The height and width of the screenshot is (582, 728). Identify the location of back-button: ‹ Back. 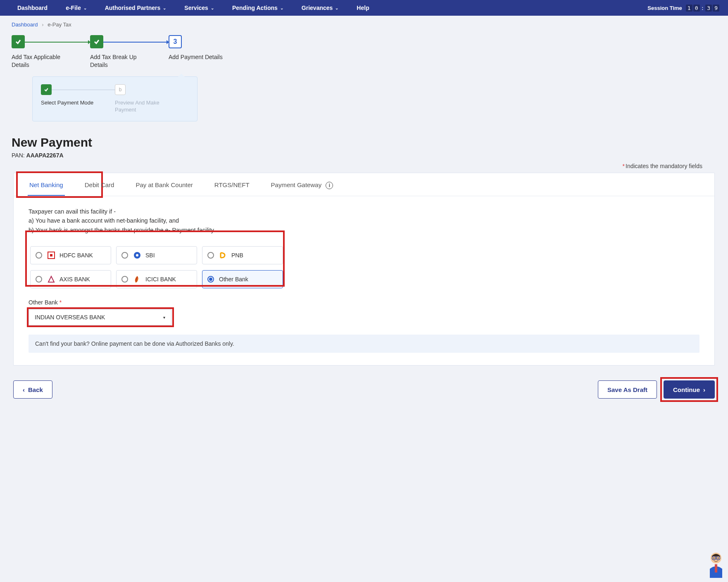
(33, 390).